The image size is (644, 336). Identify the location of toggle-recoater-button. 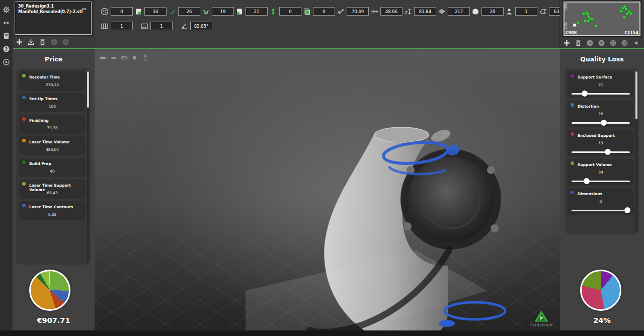
(113, 57).